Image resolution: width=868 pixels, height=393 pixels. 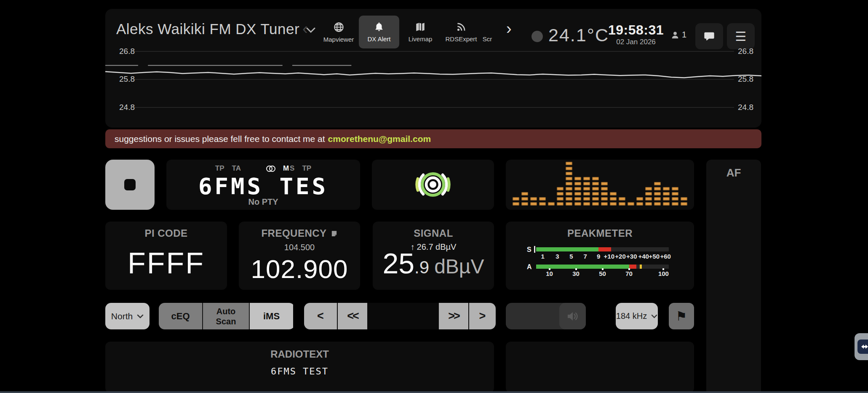 What do you see at coordinates (433, 268) in the screenshot?
I see `signal-value: 25 .9 dBµV` at bounding box center [433, 268].